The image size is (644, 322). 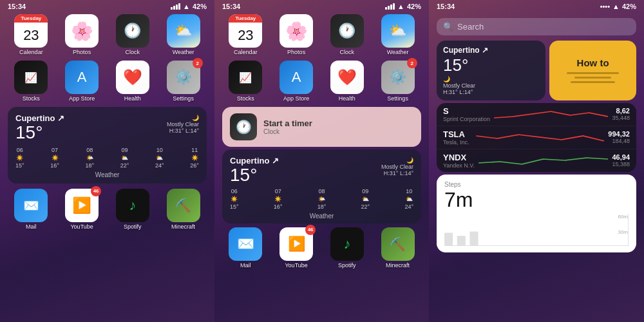 I want to click on stocks-widget: S Sprint Corporation 8,62 35,448 TSLA Te…, so click(x=536, y=138).